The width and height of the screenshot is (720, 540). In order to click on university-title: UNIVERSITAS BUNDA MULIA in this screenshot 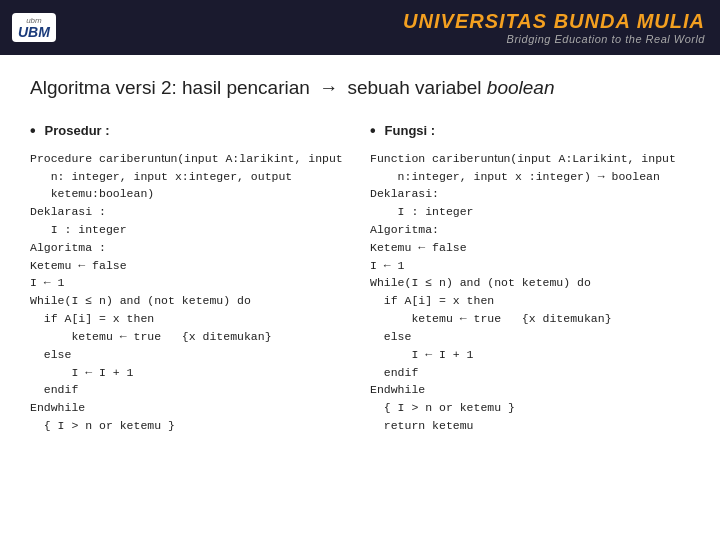, I will do `click(554, 22)`.